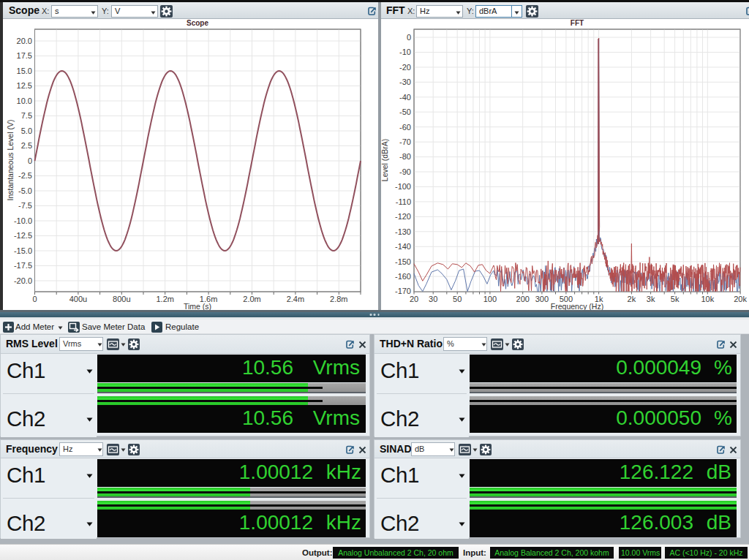 The width and height of the screenshot is (749, 560). I want to click on svg-text: -7.5, so click(25, 205).